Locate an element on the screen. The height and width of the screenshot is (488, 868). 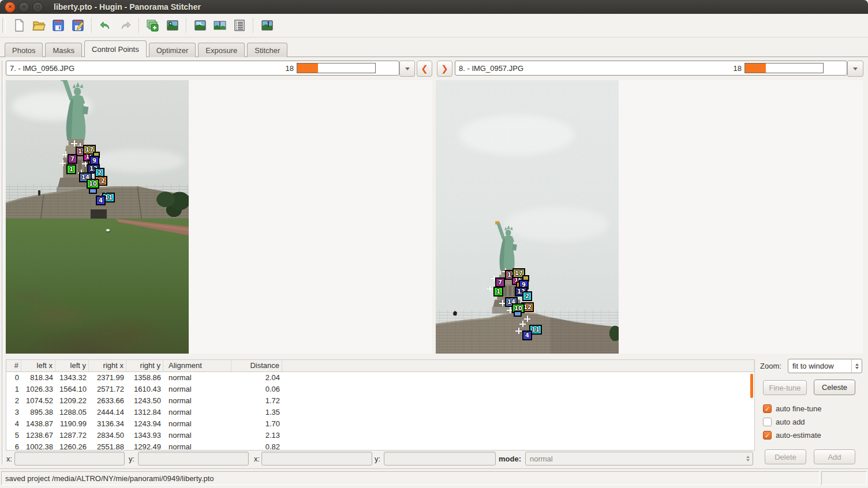
right-image-dropdown-button is located at coordinates (855, 69).